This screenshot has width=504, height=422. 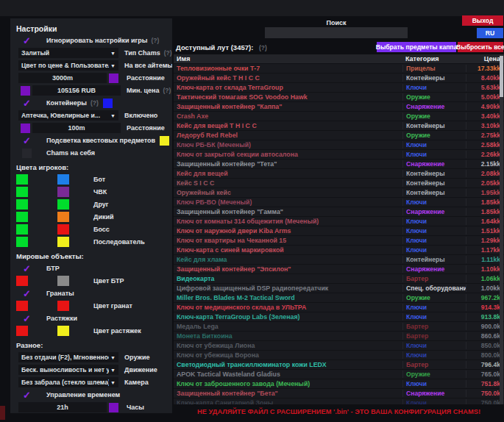 What do you see at coordinates (215, 47) in the screenshot?
I see `loot-title-text: Доступный лут (3457):` at bounding box center [215, 47].